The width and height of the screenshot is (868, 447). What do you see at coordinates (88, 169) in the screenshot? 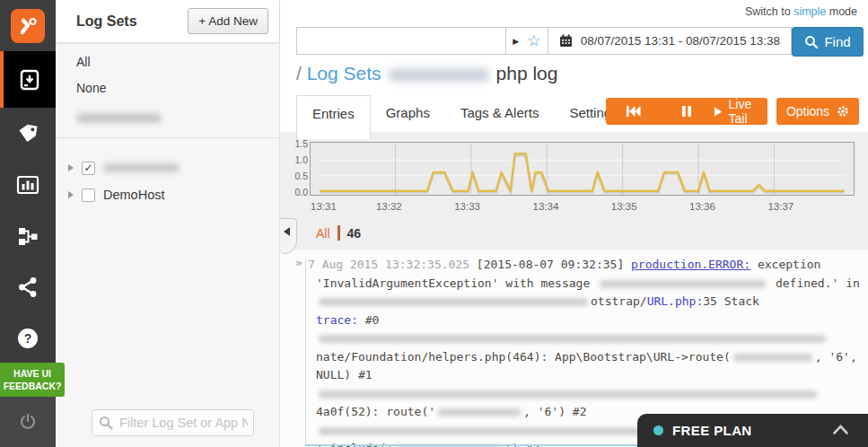
I see `host-checkbox-checked: ✓` at bounding box center [88, 169].